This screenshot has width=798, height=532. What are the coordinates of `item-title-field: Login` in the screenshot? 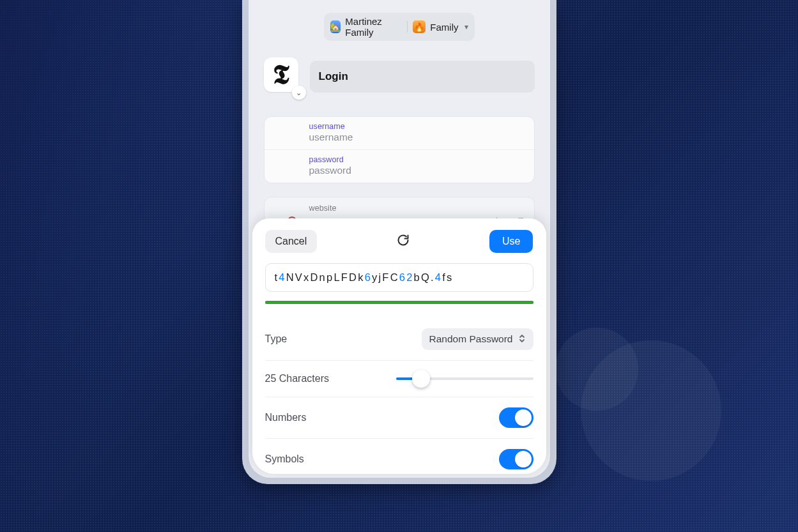 It's located at (422, 77).